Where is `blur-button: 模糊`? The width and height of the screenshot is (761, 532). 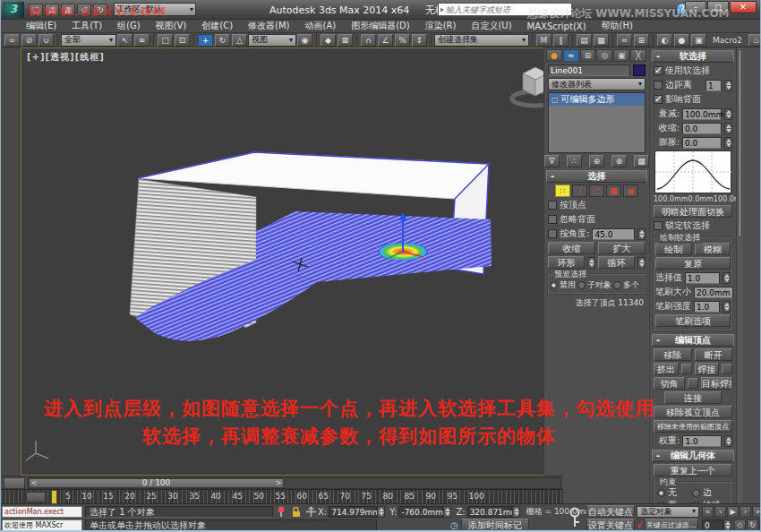
blur-button: 模糊 is located at coordinates (713, 249).